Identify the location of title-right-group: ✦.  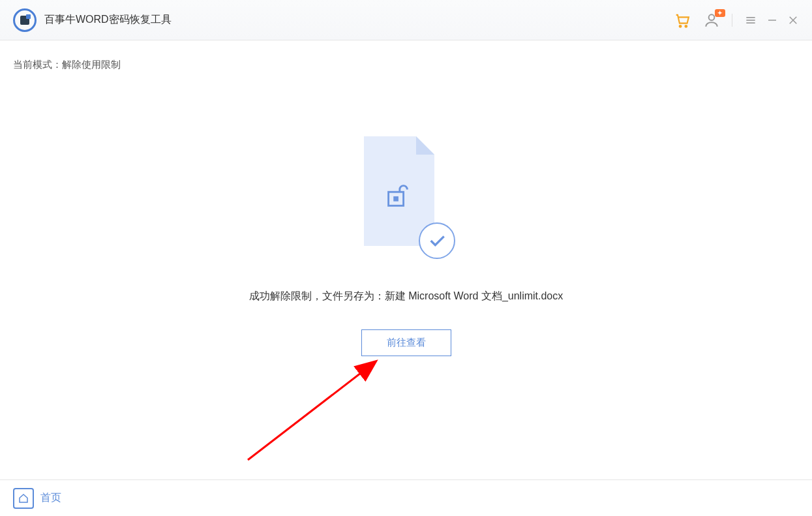
(736, 20).